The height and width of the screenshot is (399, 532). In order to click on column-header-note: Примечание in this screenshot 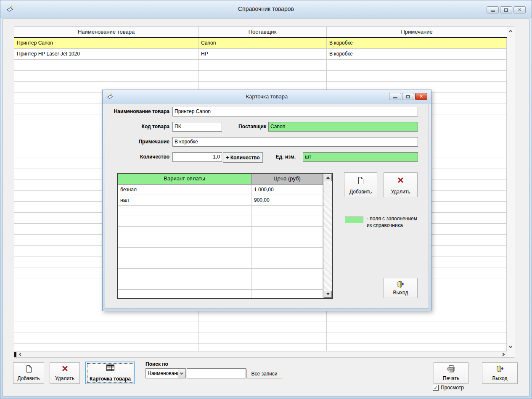, I will do `click(417, 32)`.